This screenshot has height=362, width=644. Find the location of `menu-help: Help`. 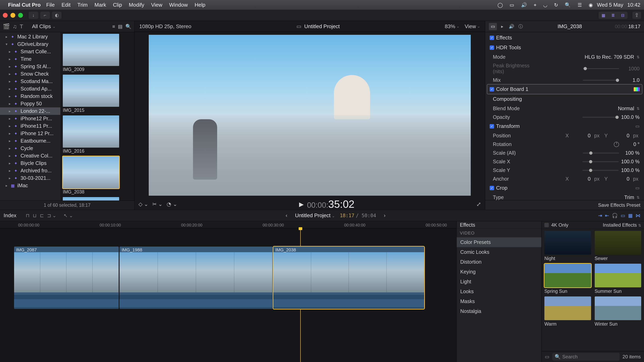

menu-help: Help is located at coordinates (200, 5).